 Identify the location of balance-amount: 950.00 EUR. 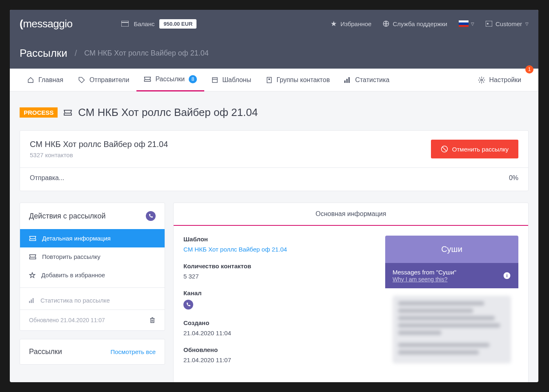
(178, 24).